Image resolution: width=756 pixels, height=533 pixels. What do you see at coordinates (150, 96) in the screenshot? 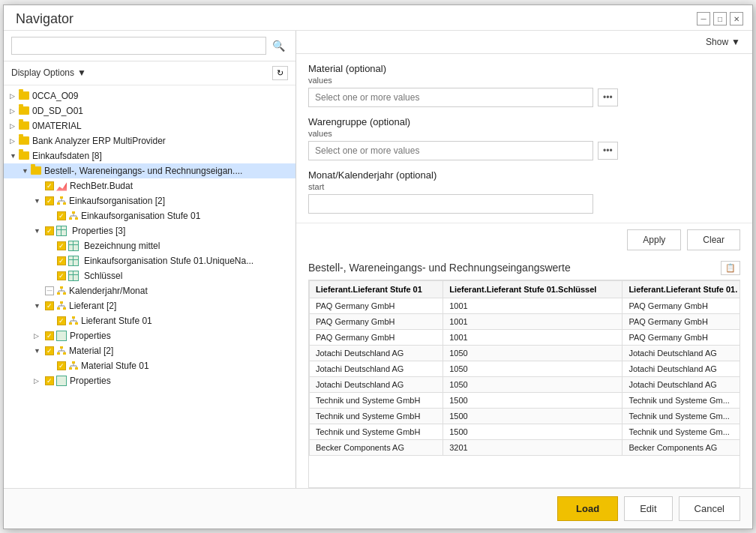
I see `tree-item-0cca: ▷ 0CCA_O09` at bounding box center [150, 96].